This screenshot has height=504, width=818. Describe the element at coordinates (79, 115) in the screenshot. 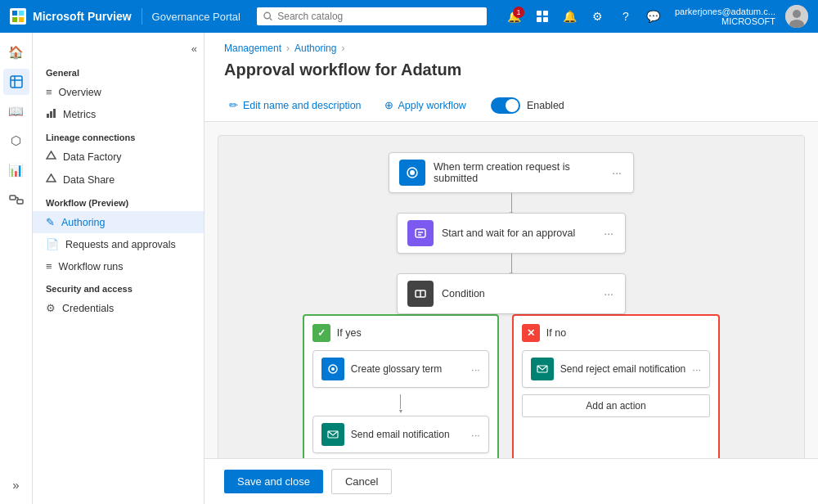

I see `sidebar-item-label-metrics: Metrics` at that location.